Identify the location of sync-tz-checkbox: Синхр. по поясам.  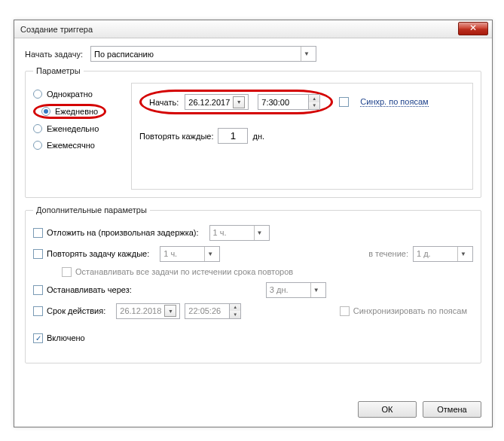
(383, 102).